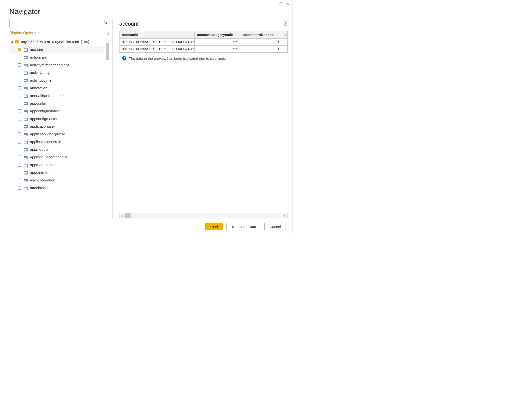 Image resolution: width=526 pixels, height=420 pixels. Describe the element at coordinates (285, 35) in the screenshot. I see `column-header: pr` at that location.